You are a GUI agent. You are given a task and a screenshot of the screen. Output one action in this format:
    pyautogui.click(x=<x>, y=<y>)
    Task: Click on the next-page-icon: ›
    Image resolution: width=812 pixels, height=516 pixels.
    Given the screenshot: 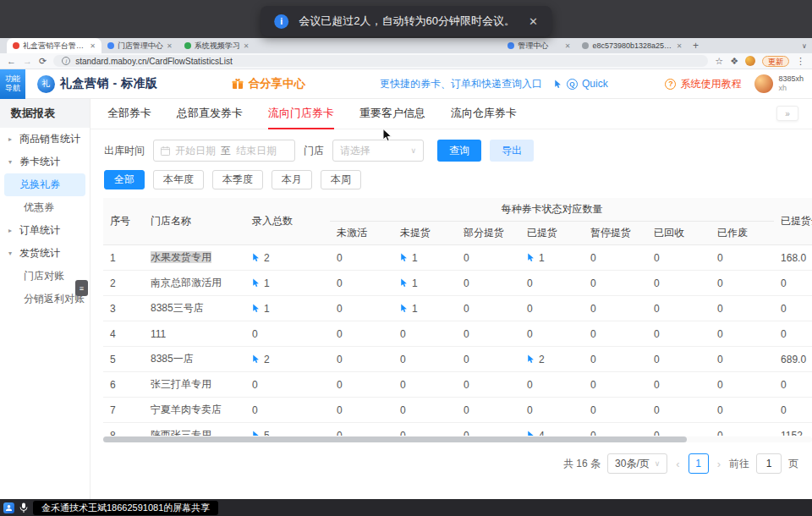 What is the action you would take?
    pyautogui.click(x=719, y=464)
    